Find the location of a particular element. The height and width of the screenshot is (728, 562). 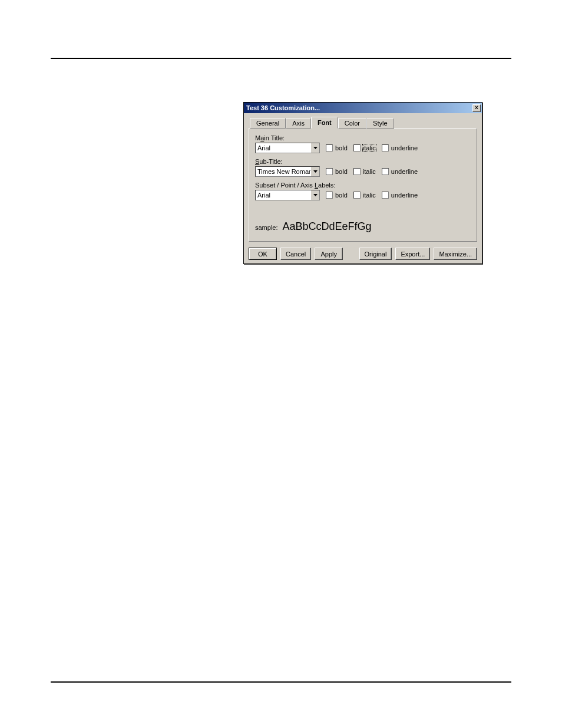

main-title-group: Main Title: Arial bold italic underline is located at coordinates (363, 144).